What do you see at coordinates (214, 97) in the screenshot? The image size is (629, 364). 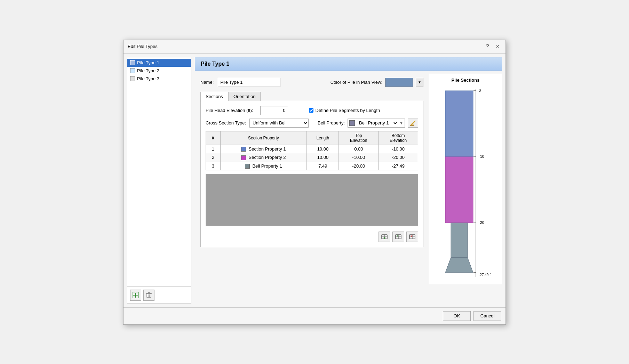 I see `tab-sections: Sections` at bounding box center [214, 97].